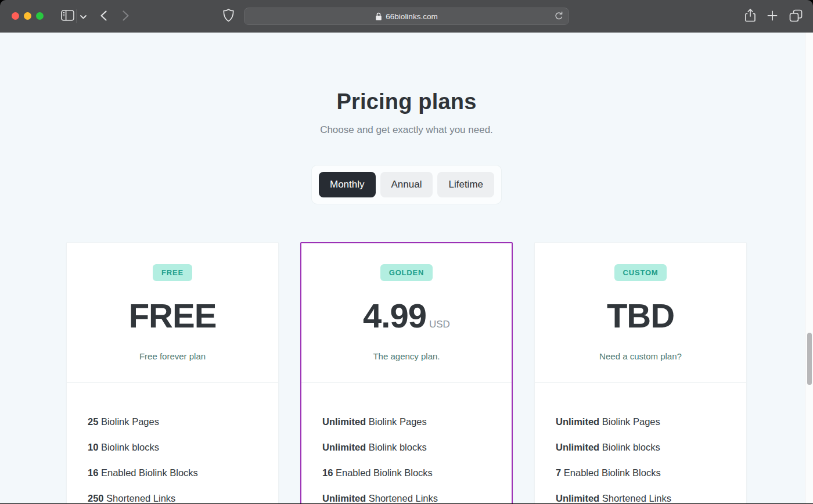 The width and height of the screenshot is (813, 504). What do you see at coordinates (39, 16) in the screenshot?
I see `fullscreen-window-button` at bounding box center [39, 16].